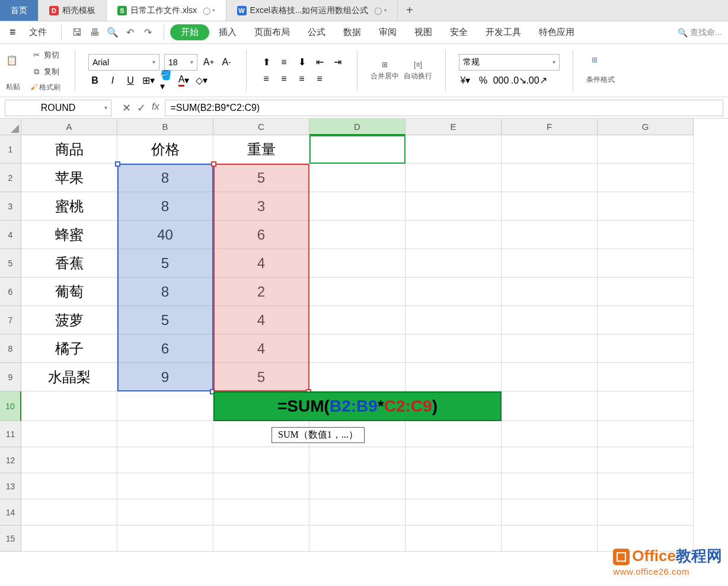  I want to click on copy-button: ⧉复制, so click(45, 72).